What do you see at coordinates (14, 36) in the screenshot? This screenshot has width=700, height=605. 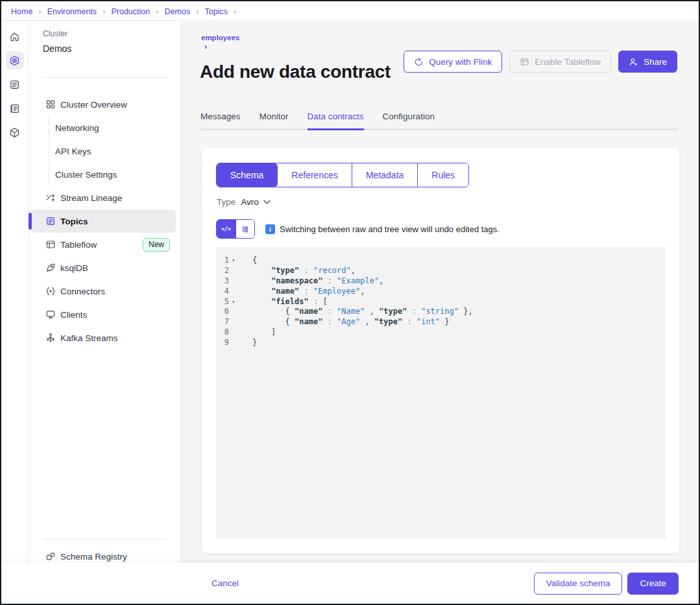 I see `home-icon` at bounding box center [14, 36].